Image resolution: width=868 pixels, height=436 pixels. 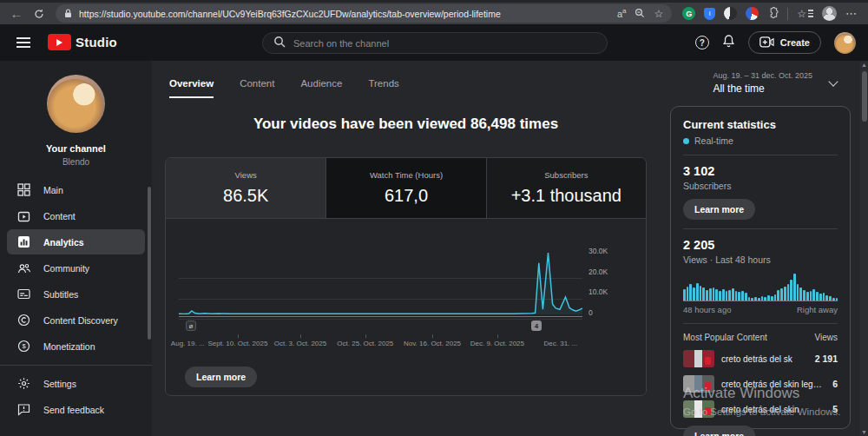 I want to click on date-range-picker: Aug. 19. – 31 dec. Oct. 2025 All the tim…, so click(x=774, y=83).